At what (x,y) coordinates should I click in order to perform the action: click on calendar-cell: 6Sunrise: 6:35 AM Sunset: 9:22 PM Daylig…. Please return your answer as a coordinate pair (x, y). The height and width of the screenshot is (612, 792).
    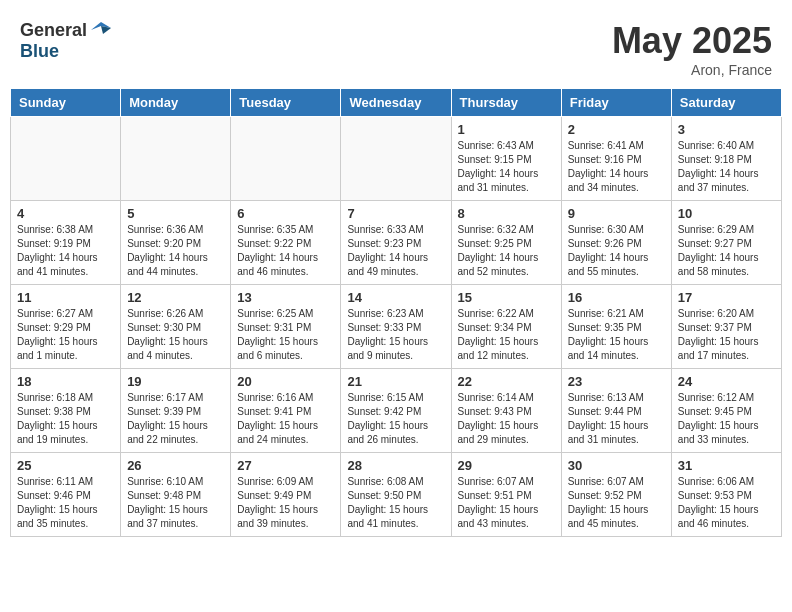
    Looking at the image, I should click on (286, 243).